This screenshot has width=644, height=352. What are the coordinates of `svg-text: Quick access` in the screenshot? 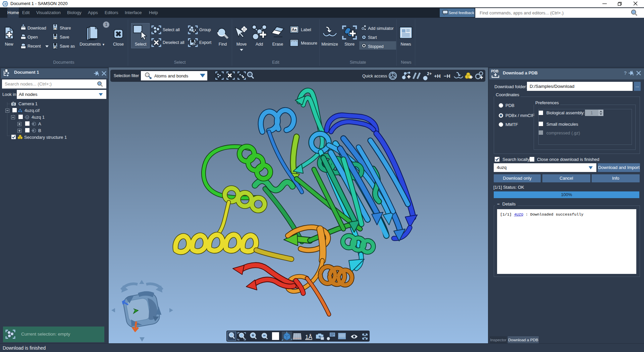 It's located at (375, 76).